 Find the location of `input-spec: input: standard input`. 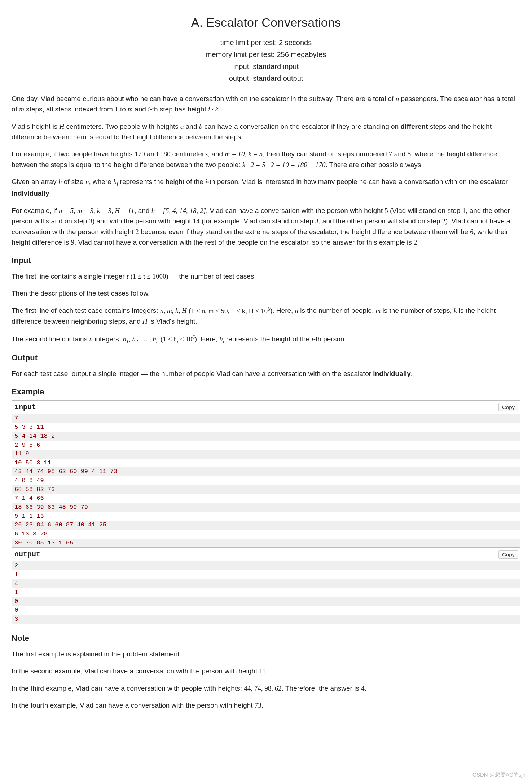

input-spec: input: standard input is located at coordinates (266, 66).